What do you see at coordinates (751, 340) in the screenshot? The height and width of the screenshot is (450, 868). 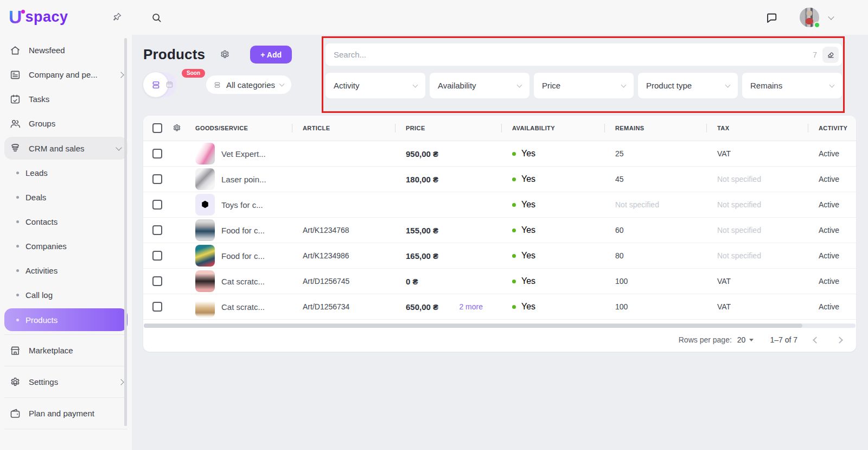 I see `caret-down-icon` at bounding box center [751, 340].